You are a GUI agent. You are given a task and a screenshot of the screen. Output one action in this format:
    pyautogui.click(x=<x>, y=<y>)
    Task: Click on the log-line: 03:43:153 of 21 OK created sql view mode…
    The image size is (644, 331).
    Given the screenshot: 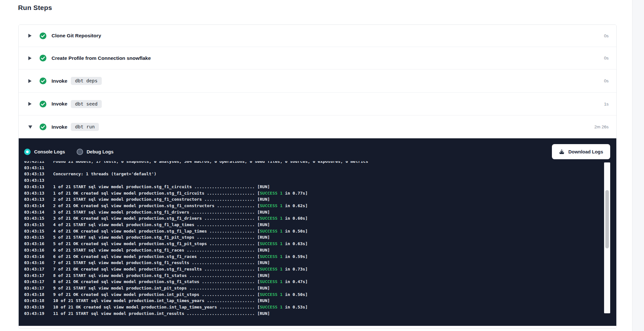 What is the action you would take?
    pyautogui.click(x=313, y=218)
    